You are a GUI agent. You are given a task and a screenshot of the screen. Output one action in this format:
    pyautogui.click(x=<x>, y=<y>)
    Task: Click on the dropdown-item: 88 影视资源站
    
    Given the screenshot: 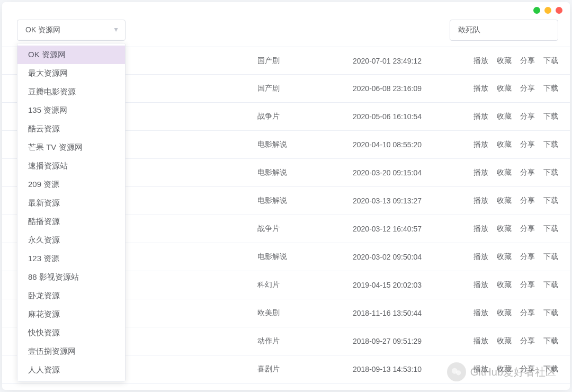 What is the action you would take?
    pyautogui.click(x=71, y=278)
    